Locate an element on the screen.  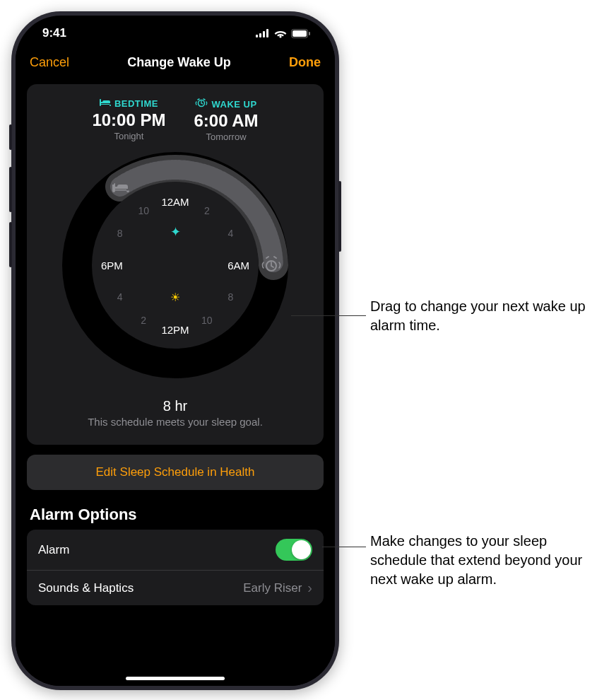
bedtime-label-text: BEDTIME is located at coordinates (136, 103).